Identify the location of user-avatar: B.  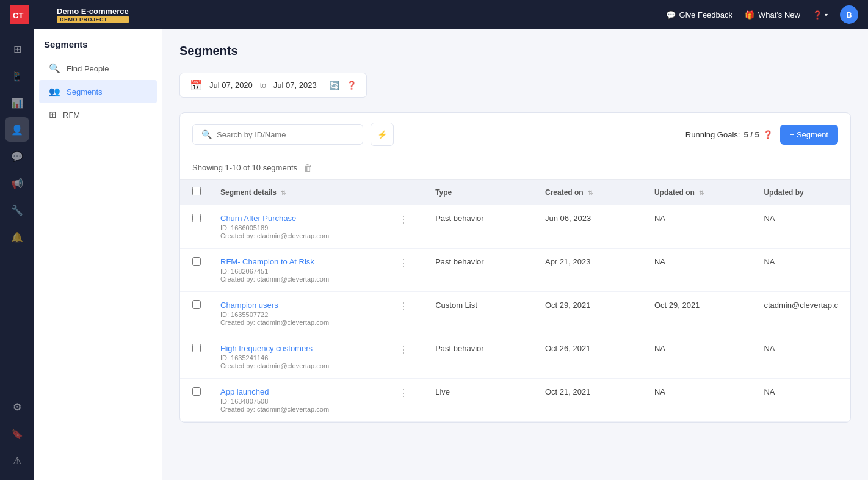
(849, 15).